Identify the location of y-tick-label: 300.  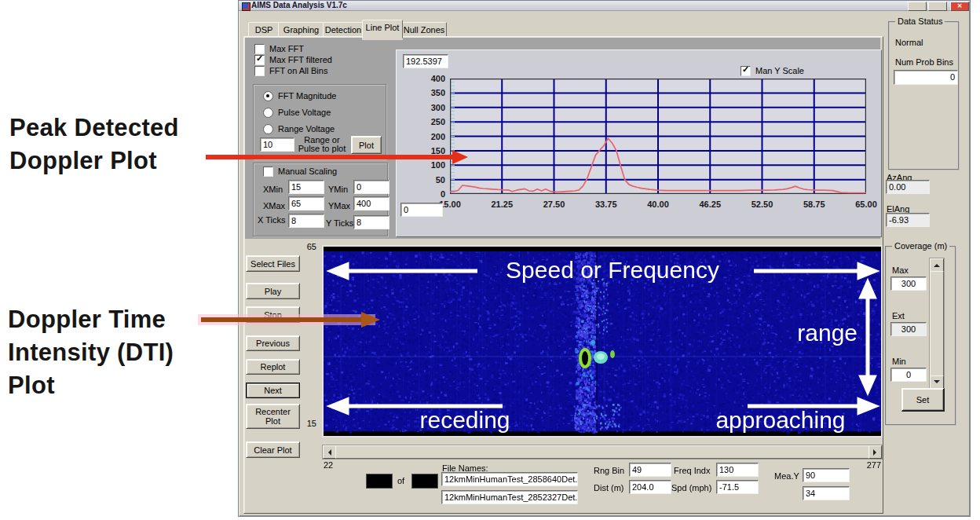
(438, 108).